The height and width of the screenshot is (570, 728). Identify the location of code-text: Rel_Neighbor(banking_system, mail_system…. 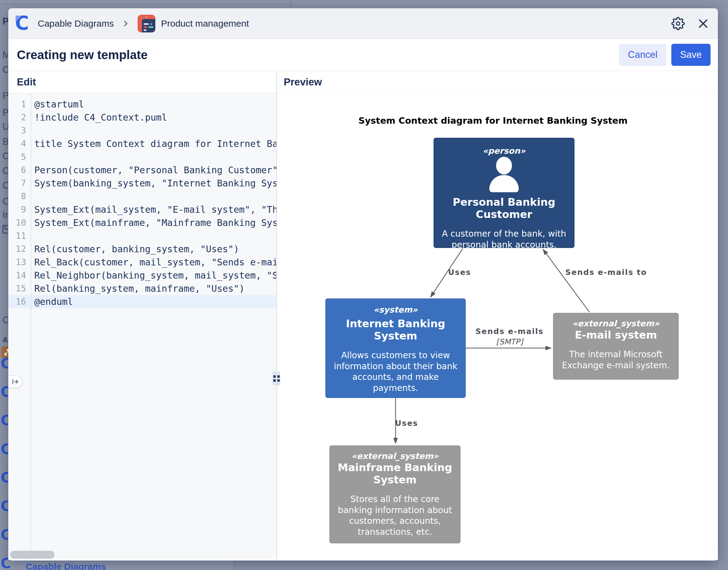
(151, 275).